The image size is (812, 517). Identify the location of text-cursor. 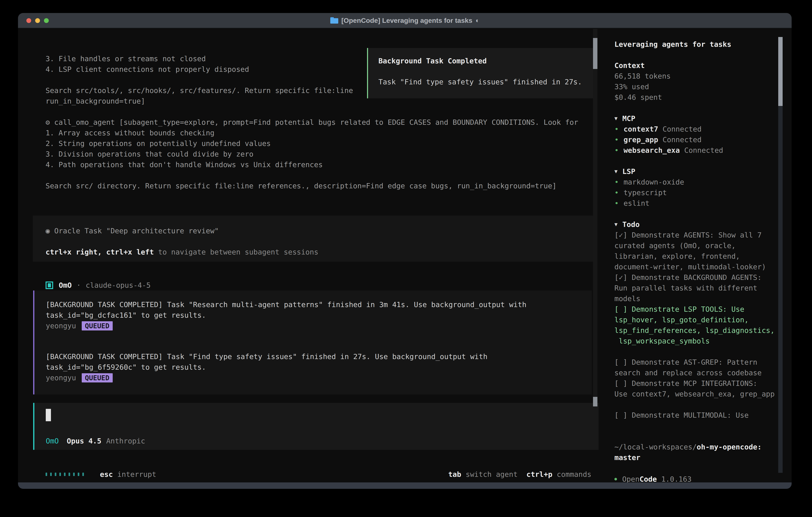
(49, 415).